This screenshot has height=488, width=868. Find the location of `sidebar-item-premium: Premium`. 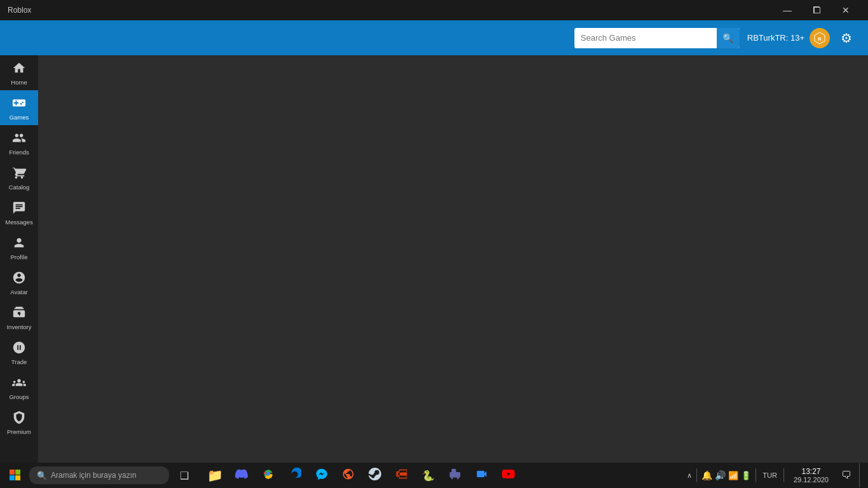

sidebar-item-premium: Premium is located at coordinates (19, 422).